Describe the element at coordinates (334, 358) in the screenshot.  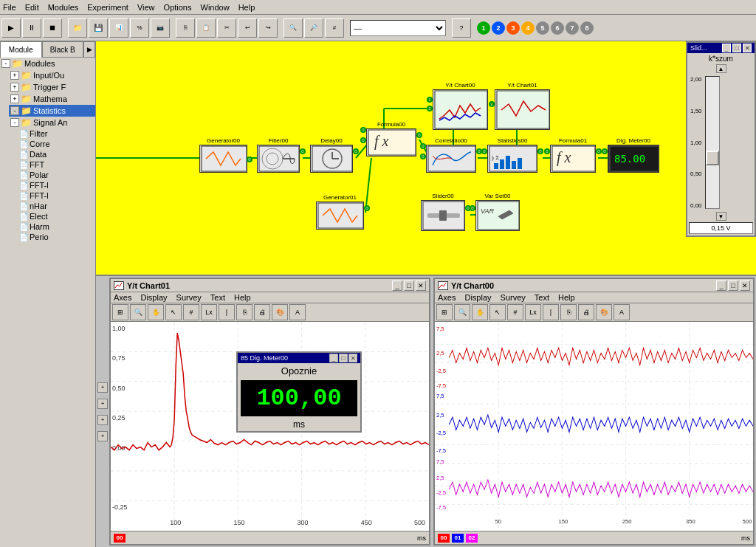
I see `dig-meter-minimize: _` at that location.